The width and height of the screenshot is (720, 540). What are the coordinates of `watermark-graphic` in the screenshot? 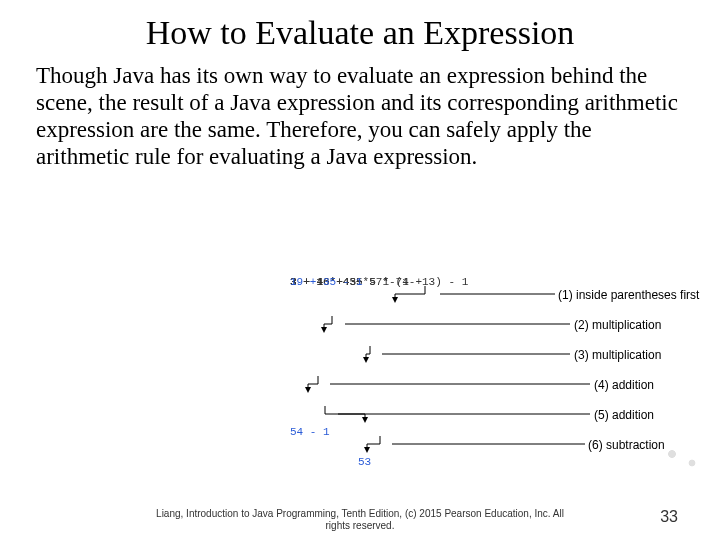 It's located at (680, 460).